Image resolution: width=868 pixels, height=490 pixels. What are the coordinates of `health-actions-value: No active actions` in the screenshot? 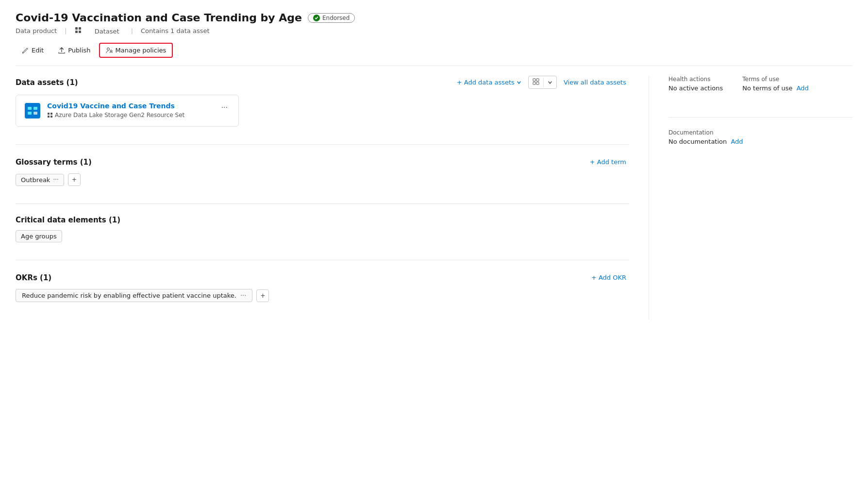 It's located at (696, 88).